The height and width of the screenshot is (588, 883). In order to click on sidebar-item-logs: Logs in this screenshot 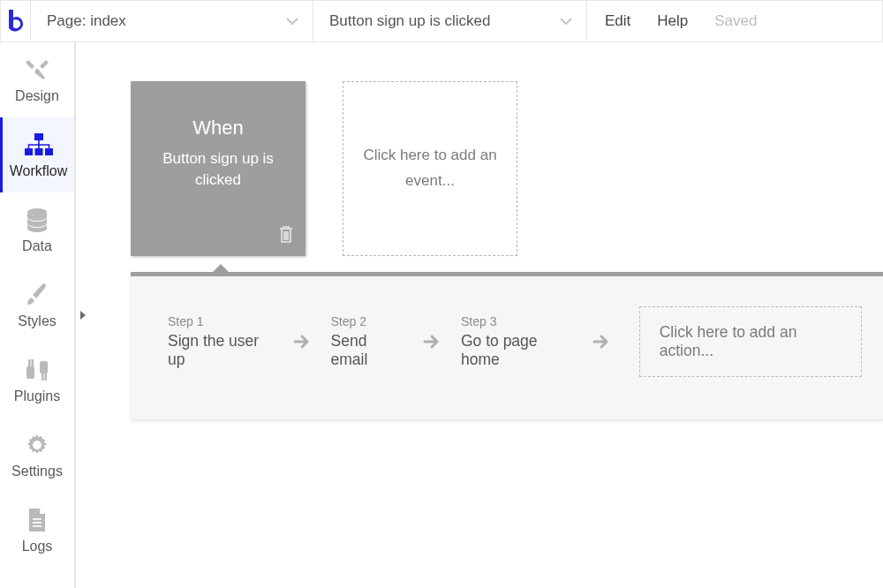, I will do `click(37, 530)`.